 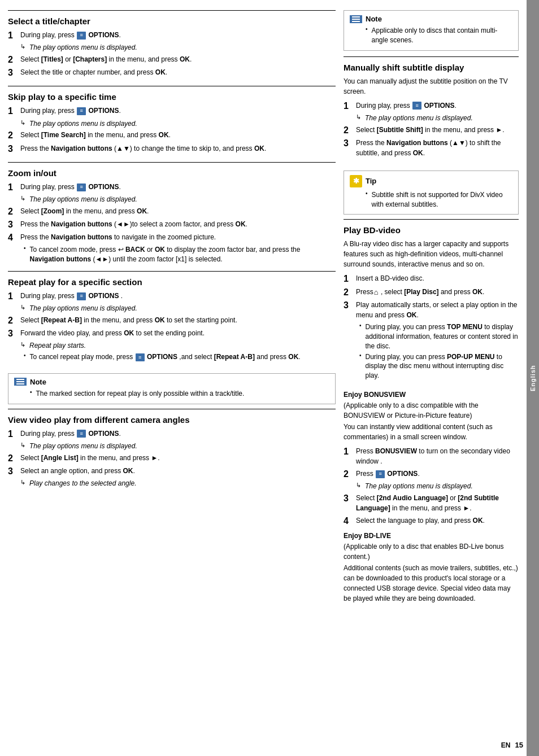 What do you see at coordinates (172, 296) in the screenshot?
I see `step-1-repeat: 1 During play, press ≡ OPTIONS .` at bounding box center [172, 296].